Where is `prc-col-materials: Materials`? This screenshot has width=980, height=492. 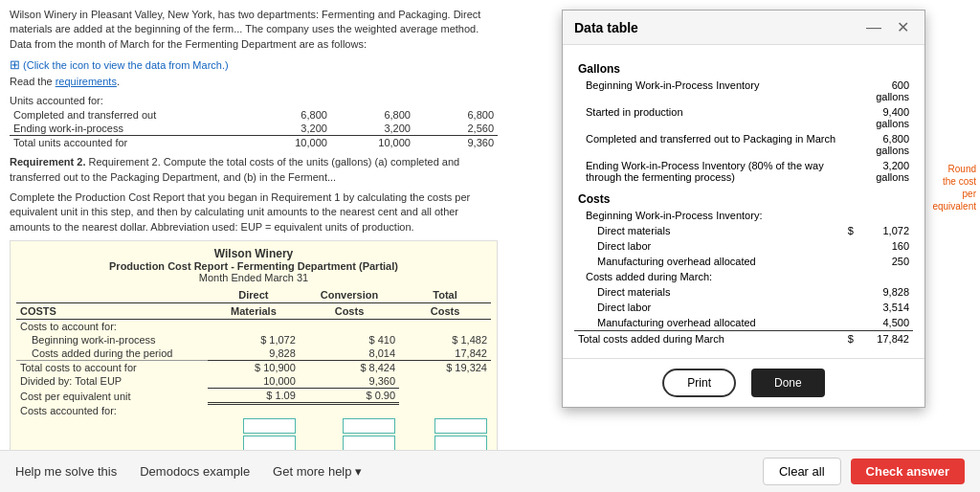
prc-col-materials: Materials is located at coordinates (254, 312).